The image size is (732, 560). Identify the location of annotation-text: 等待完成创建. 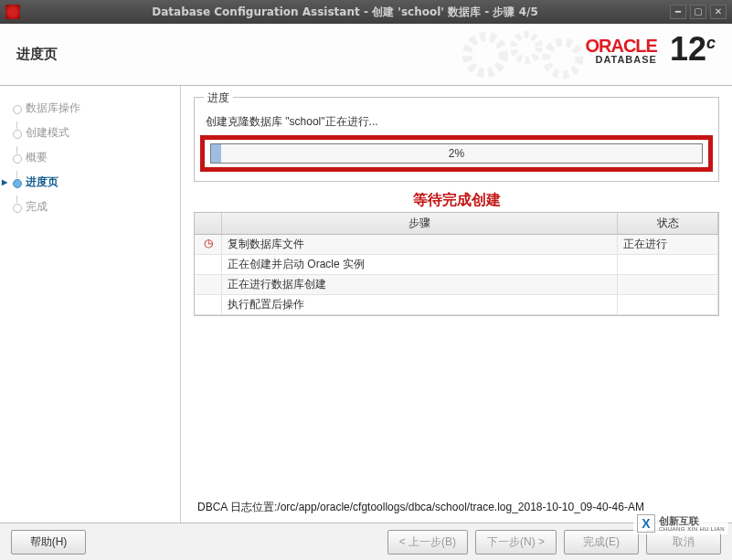
(457, 201).